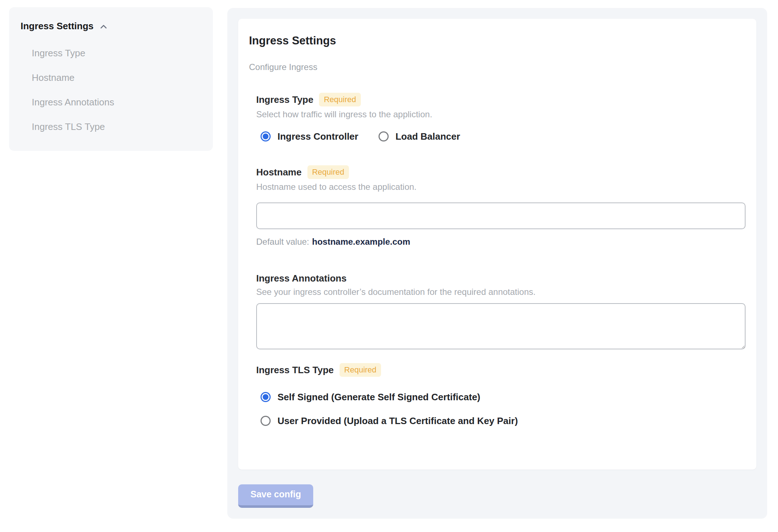 This screenshot has width=778, height=532. Describe the element at coordinates (279, 172) in the screenshot. I see `hostname-label: Hostname` at that location.